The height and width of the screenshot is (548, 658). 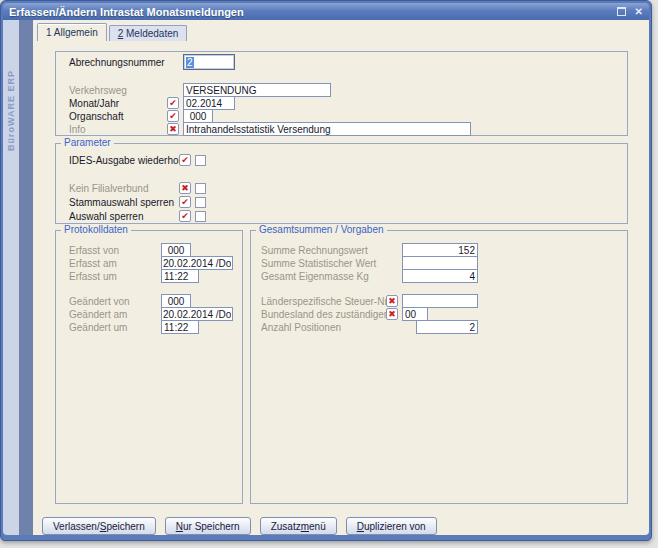 What do you see at coordinates (209, 103) in the screenshot?
I see `monat-jahr-input` at bounding box center [209, 103].